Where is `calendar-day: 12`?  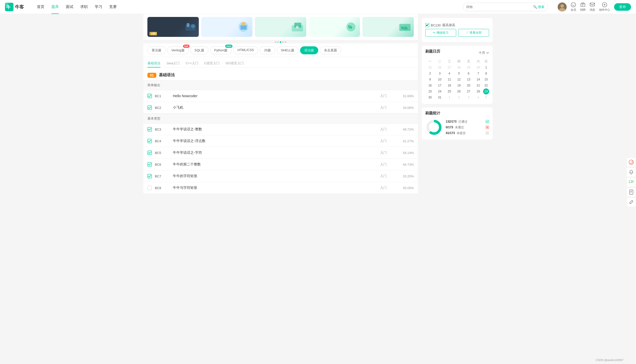
calendar-day: 12 is located at coordinates (459, 80).